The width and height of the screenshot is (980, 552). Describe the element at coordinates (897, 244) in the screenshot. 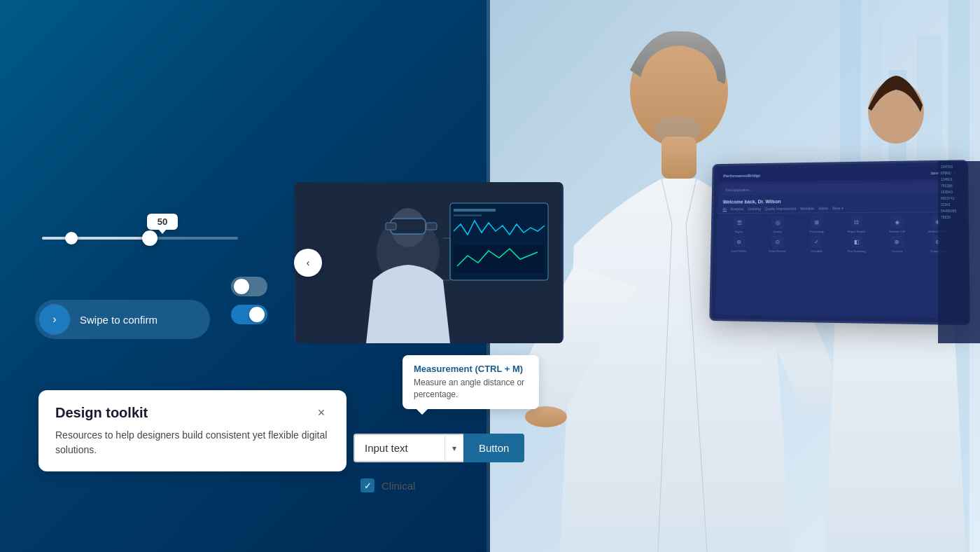

I see `laptop-icon-11: ⊛ Connect` at that location.